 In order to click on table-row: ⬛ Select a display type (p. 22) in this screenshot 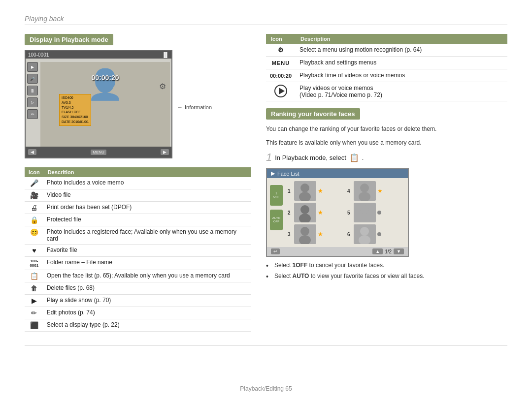, I will do `click(138, 326)`.